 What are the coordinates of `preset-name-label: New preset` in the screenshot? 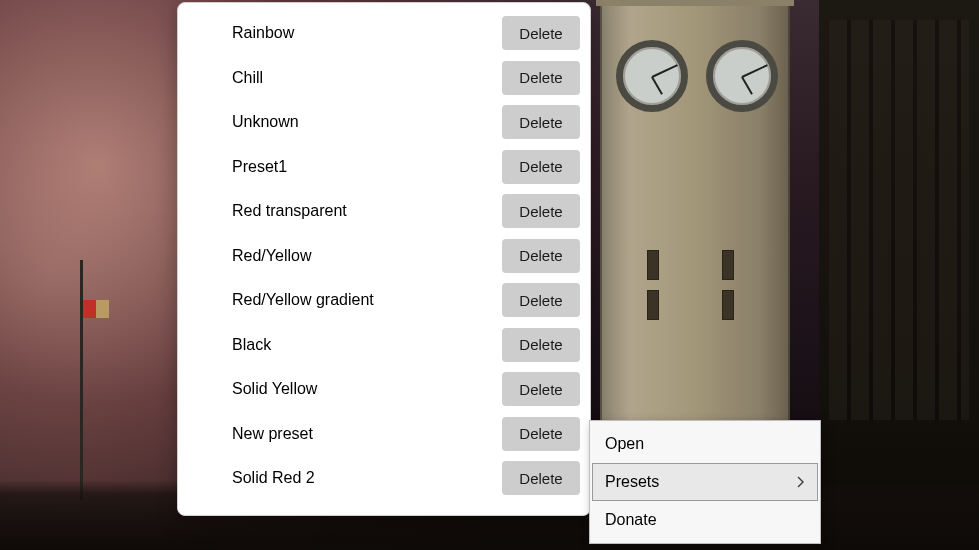 It's located at (272, 434).